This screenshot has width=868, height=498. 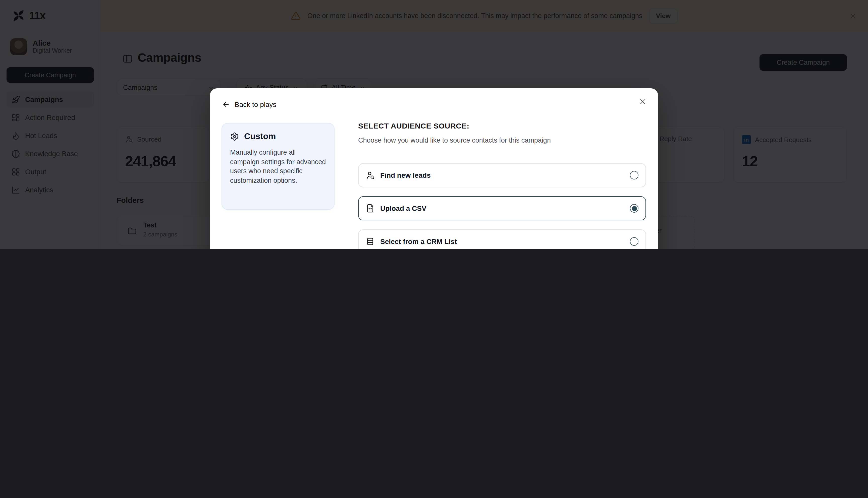 What do you see at coordinates (278, 167) in the screenshot?
I see `play-description: Manually configure all campaign settings…` at bounding box center [278, 167].